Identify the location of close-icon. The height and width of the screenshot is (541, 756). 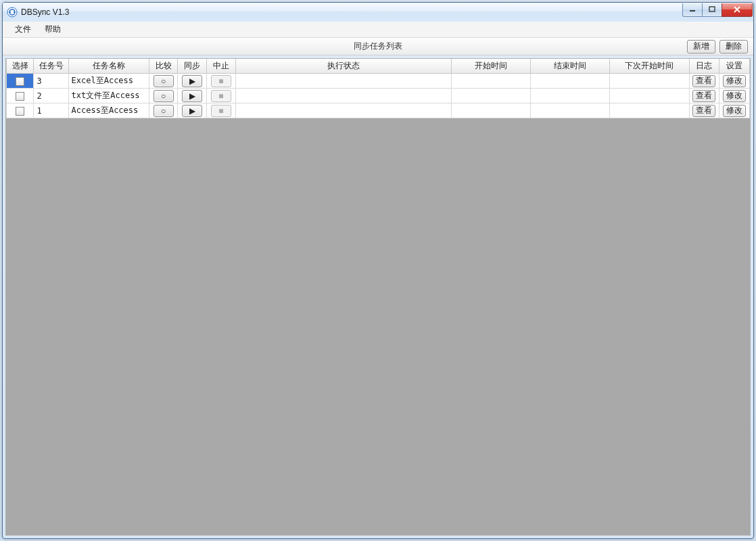
(737, 9).